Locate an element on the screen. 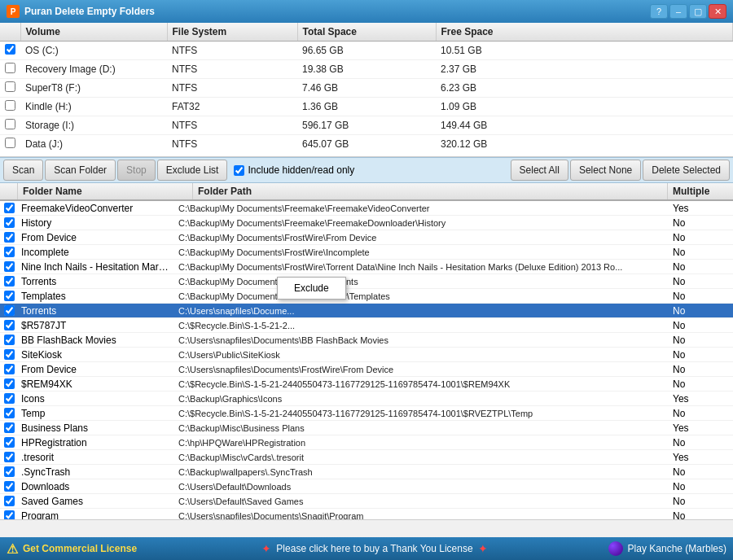  select-all-button: Select All is located at coordinates (539, 170).